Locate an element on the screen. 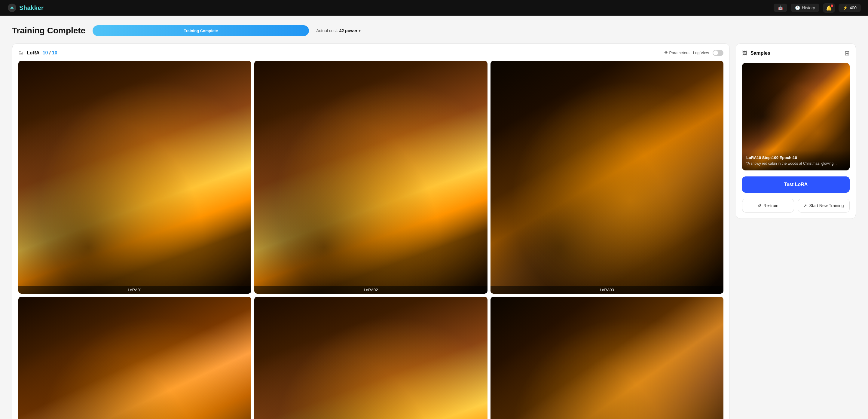 This screenshot has width=868, height=419. sample-image: LoRA10 Step:100 Epoch:10 "A snowy red ca… is located at coordinates (796, 117).